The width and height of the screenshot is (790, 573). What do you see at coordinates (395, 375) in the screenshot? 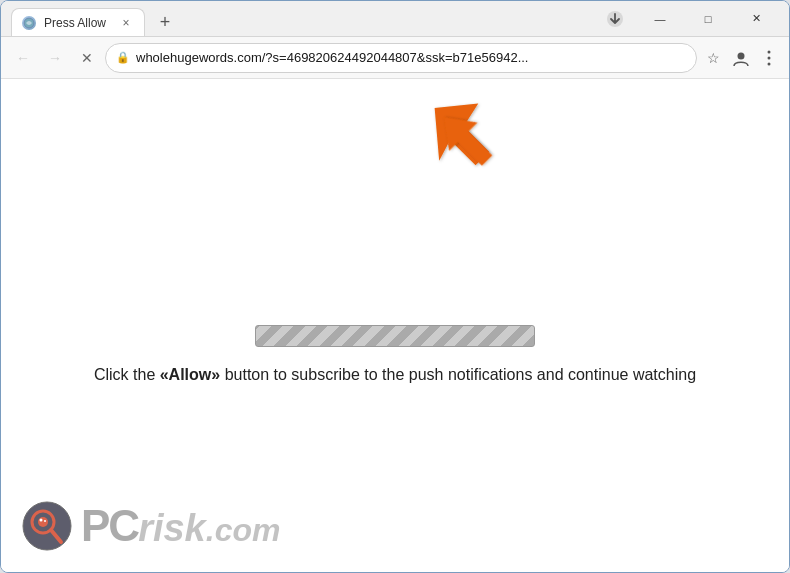
I see `page-message: Click the «Allow» button to subscribe to…` at bounding box center [395, 375].